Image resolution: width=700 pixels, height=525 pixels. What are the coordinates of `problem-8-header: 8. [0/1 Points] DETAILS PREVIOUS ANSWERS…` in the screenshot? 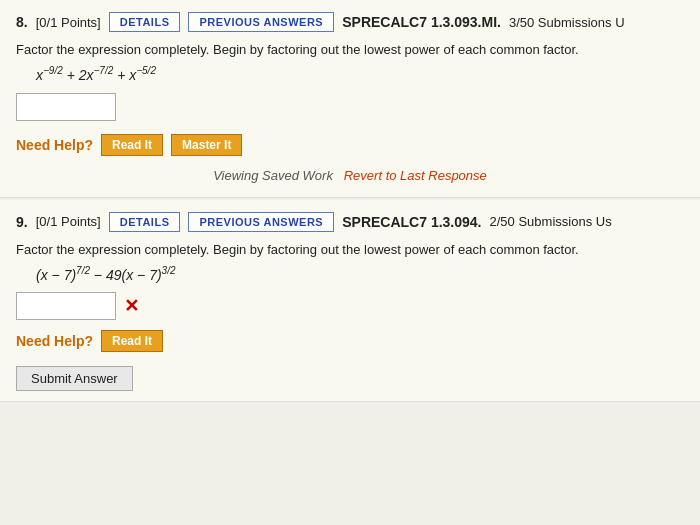 It's located at (350, 22).